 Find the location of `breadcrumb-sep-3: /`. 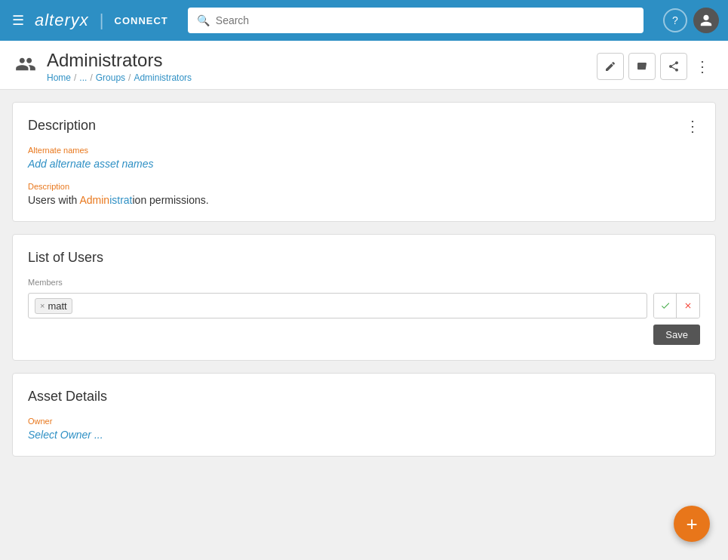

breadcrumb-sep-3: / is located at coordinates (130, 78).